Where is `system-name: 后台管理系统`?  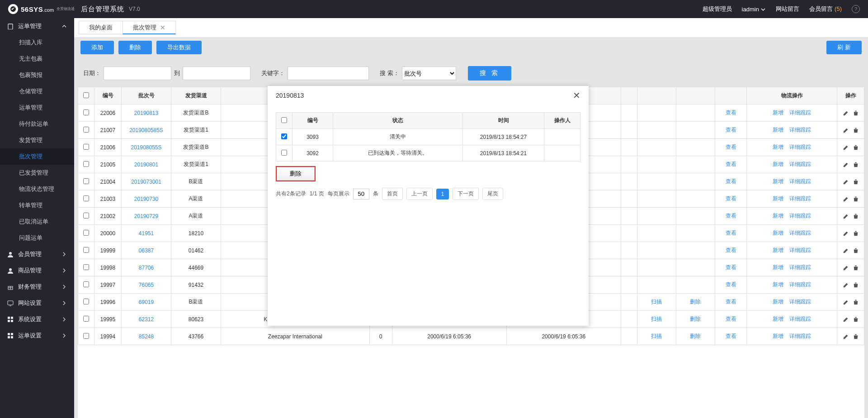 system-name: 后台管理系统 is located at coordinates (103, 9).